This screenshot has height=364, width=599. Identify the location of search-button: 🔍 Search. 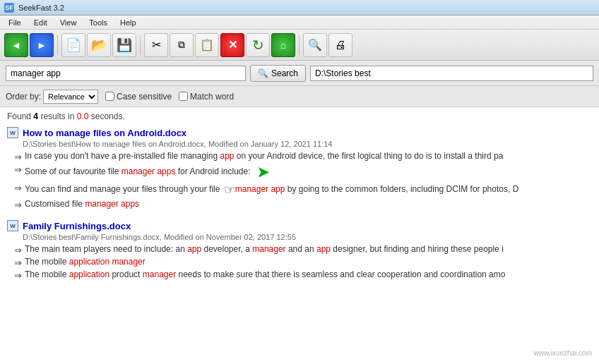
(278, 73).